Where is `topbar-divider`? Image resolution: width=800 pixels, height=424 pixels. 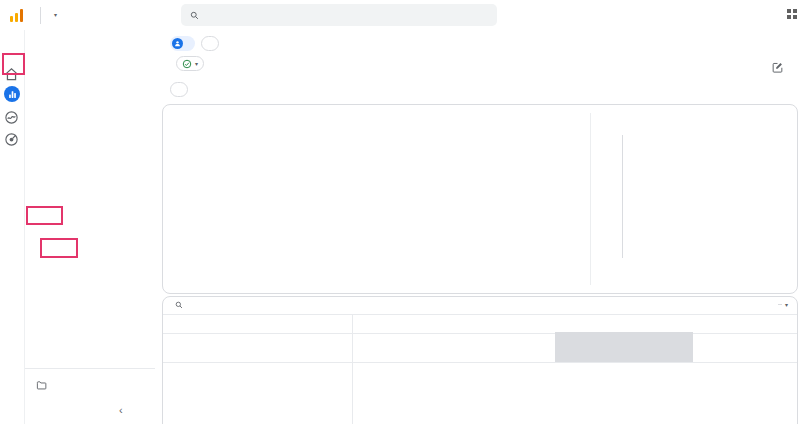
topbar-divider is located at coordinates (40, 16).